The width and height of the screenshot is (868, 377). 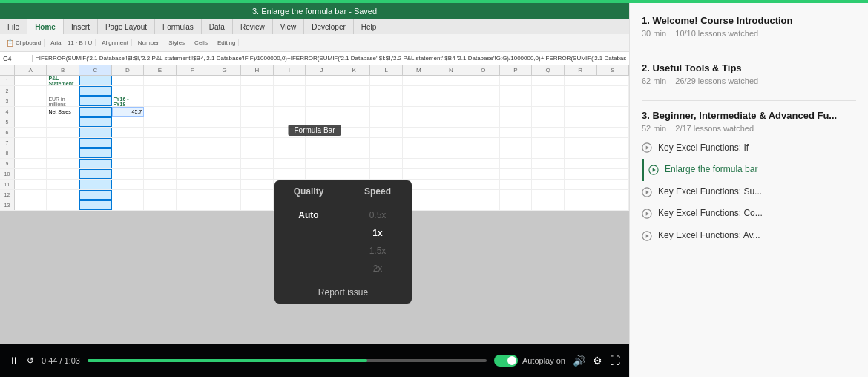 What do you see at coordinates (31, 70) in the screenshot?
I see `col-a: A` at bounding box center [31, 70].